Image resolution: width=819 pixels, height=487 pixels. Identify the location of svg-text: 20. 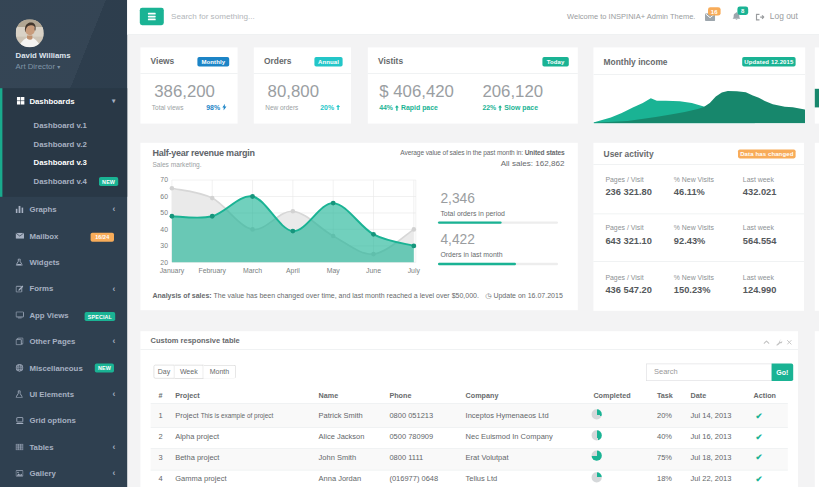
(164, 262).